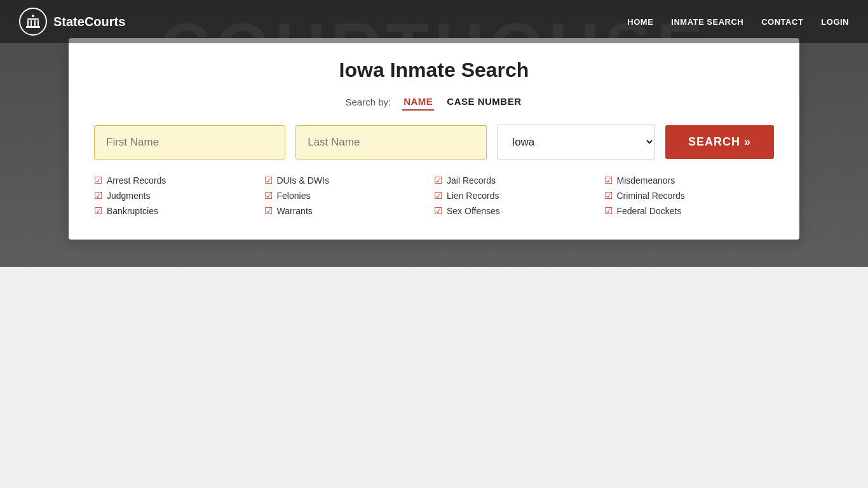  Describe the element at coordinates (391, 142) in the screenshot. I see `last-name-input` at that location.